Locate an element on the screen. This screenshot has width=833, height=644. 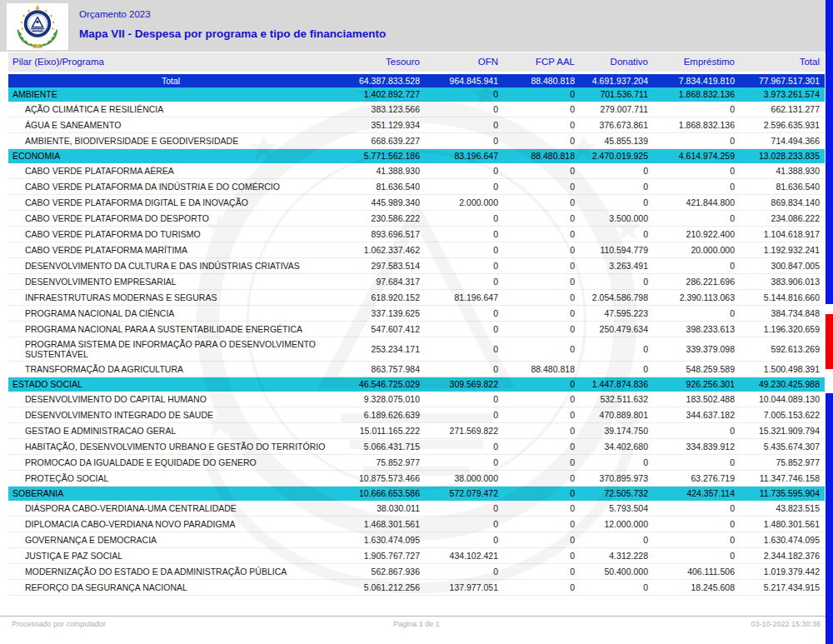
program-row: CABO VERDE PLATAFORMA DO TURISMO893.696.… is located at coordinates (416, 235).